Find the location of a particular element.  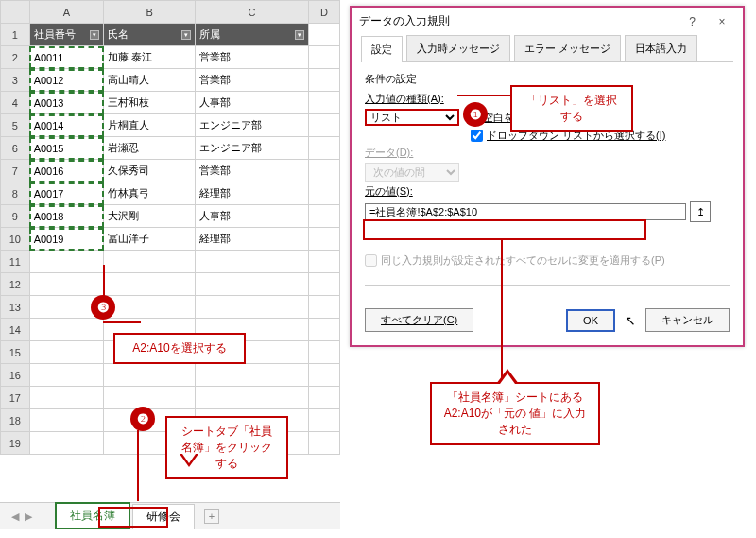

ok-button: OK is located at coordinates (591, 321).